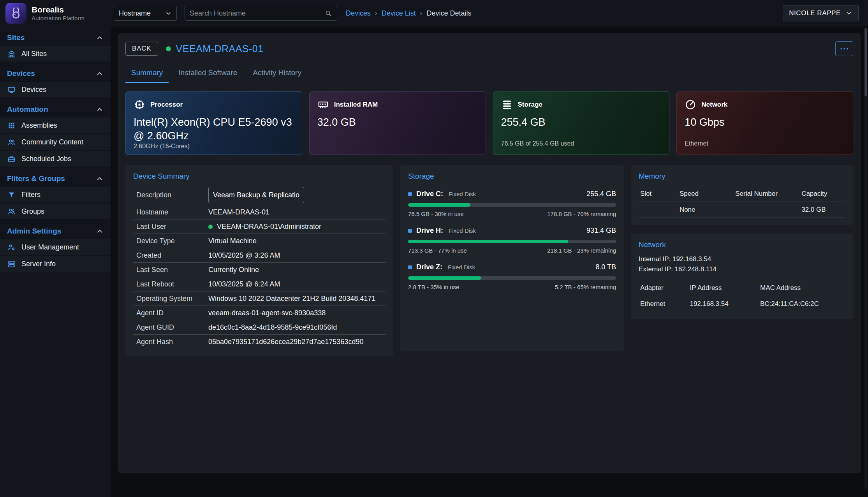 The width and height of the screenshot is (868, 497). What do you see at coordinates (214, 129) in the screenshot?
I see `stat-card-value: Intel(R) Xeon(R) CPU E5-2690 v3 @ 2.60GH…` at bounding box center [214, 129].